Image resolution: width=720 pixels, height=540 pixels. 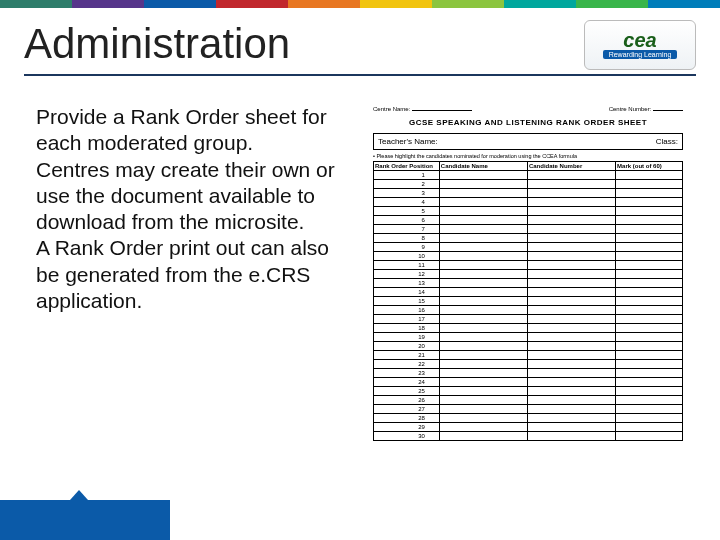 I want to click on centre-number-label: Centre Number:, so click(x=630, y=109).